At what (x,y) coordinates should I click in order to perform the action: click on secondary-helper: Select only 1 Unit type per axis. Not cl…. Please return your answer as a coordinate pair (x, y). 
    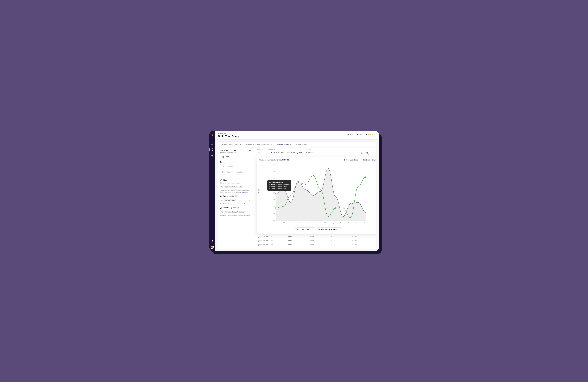
    Looking at the image, I should click on (236, 216).